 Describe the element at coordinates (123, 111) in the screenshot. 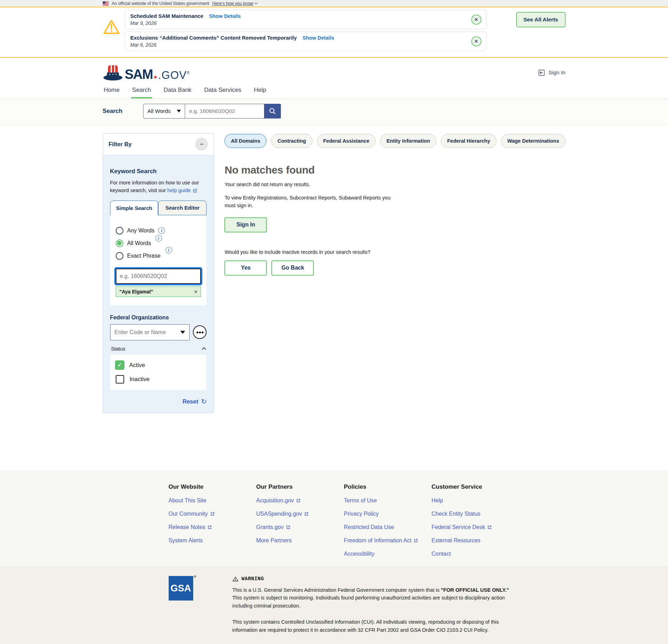

I see `search-label: Search` at that location.